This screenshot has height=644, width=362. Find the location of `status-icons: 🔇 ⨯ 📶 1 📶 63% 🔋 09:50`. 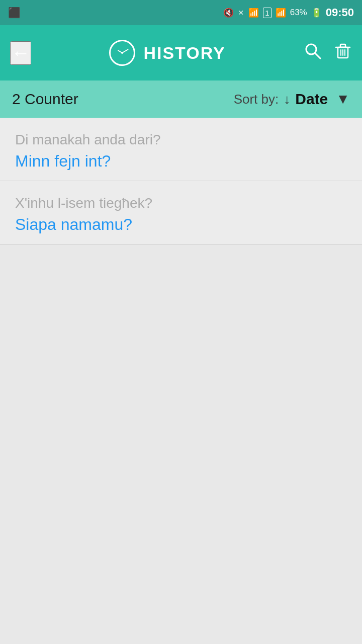

status-icons: 🔇 ⨯ 📶 1 📶 63% 🔋 09:50 is located at coordinates (289, 13).